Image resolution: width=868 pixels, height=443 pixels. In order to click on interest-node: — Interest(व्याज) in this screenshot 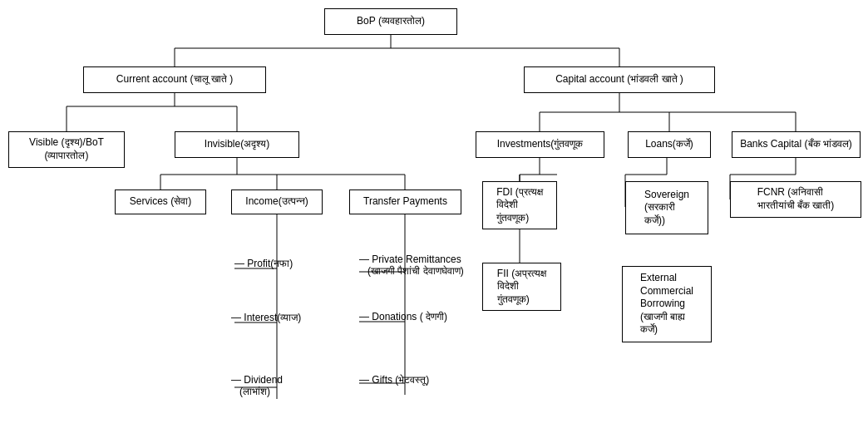, I will do `click(266, 317)`.